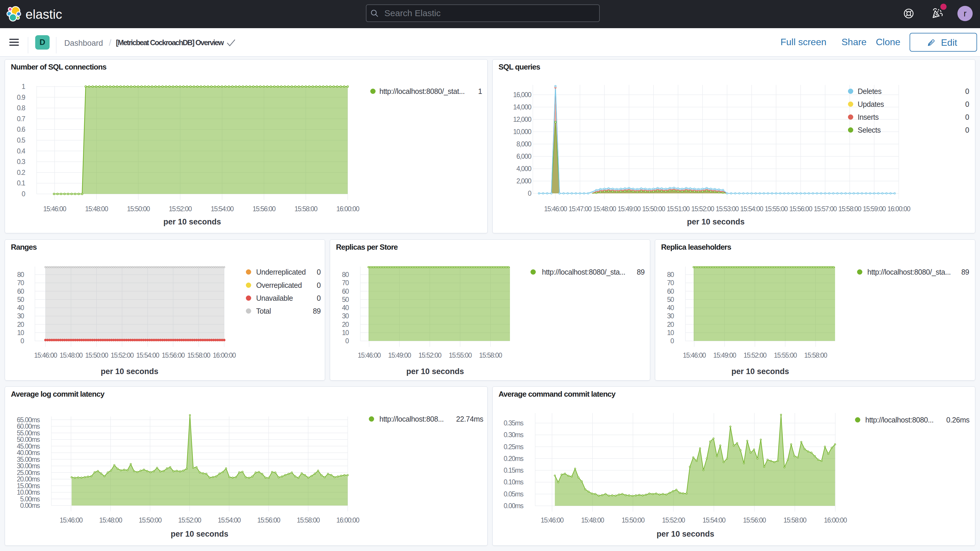 The height and width of the screenshot is (551, 980). I want to click on svg-text: 0.30ms, so click(514, 435).